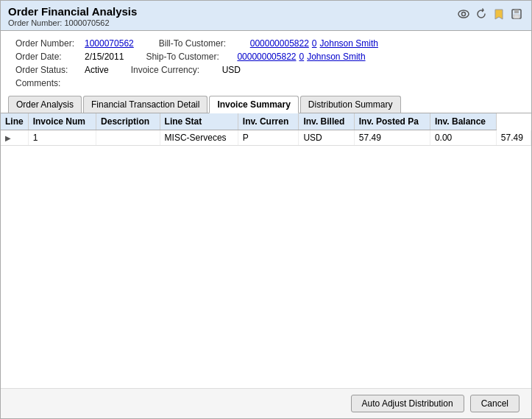 This screenshot has width=532, height=419. I want to click on tab-order-analysis: Order Analysis, so click(45, 105).